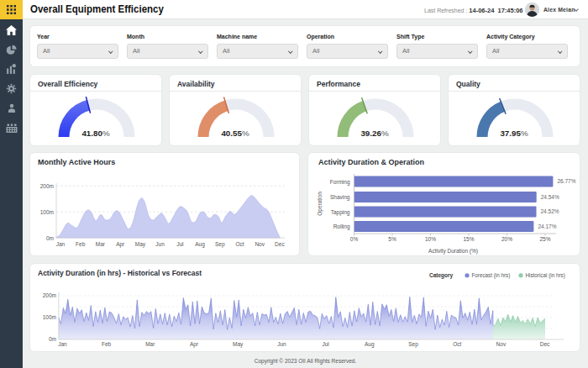 The height and width of the screenshot is (368, 588). I want to click on svg-text: Activity Duration (%), so click(454, 251).